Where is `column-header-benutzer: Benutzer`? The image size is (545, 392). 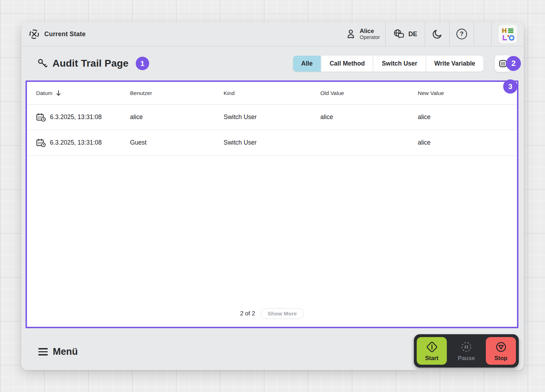 column-header-benutzer: Benutzer is located at coordinates (177, 93).